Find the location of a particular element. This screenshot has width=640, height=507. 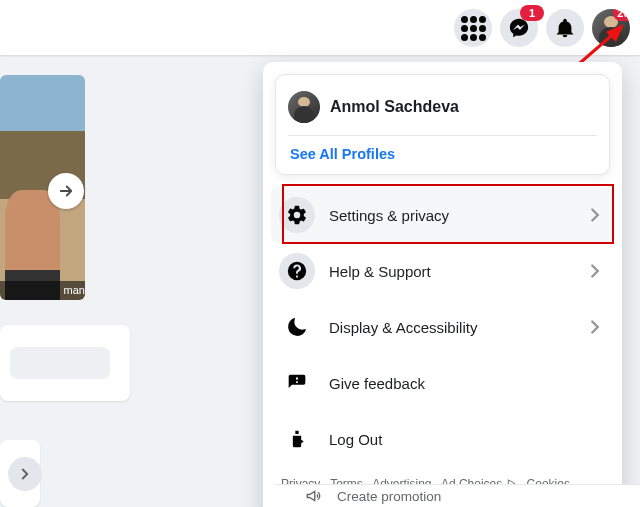

menu-item-help: Help & Support is located at coordinates (442, 271).